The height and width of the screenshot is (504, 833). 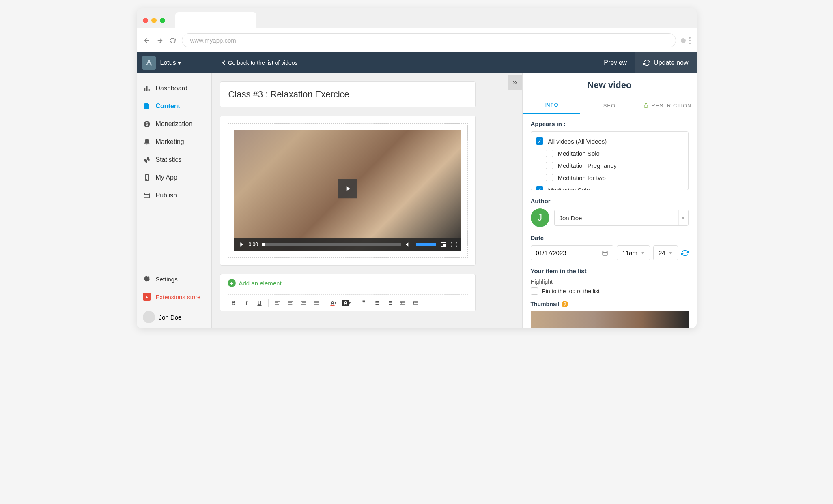 I want to click on align-center-button, so click(x=290, y=303).